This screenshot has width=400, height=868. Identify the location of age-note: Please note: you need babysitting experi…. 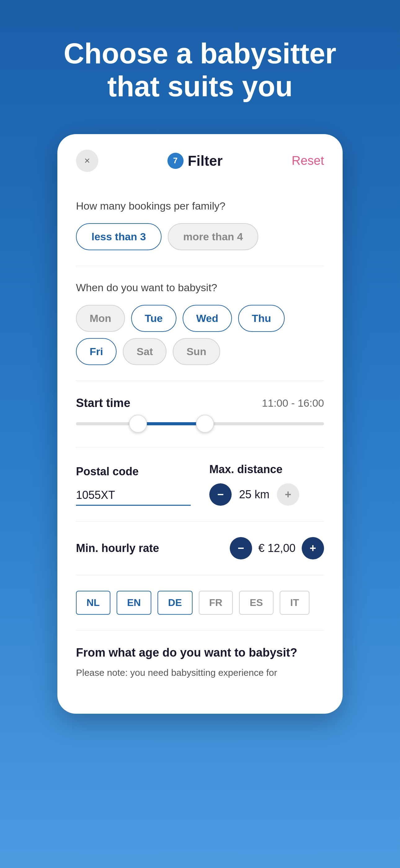
(200, 673).